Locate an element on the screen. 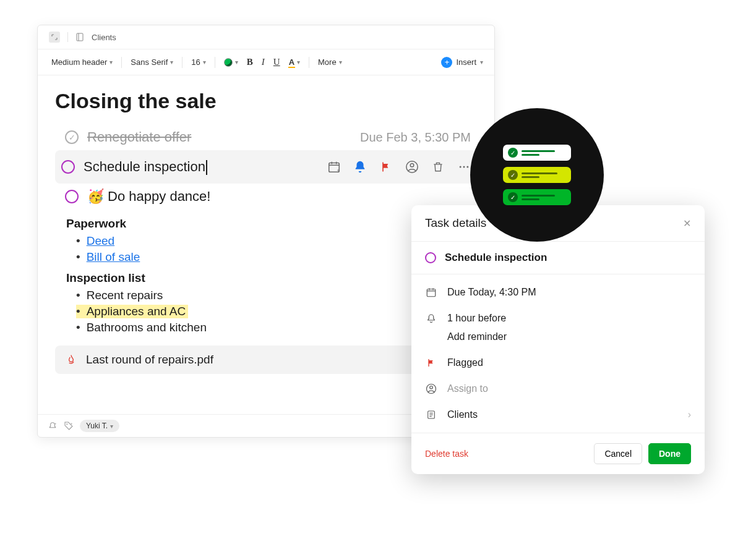 Image resolution: width=743 pixels, height=560 pixels. text-color-button: ▾ is located at coordinates (231, 62).